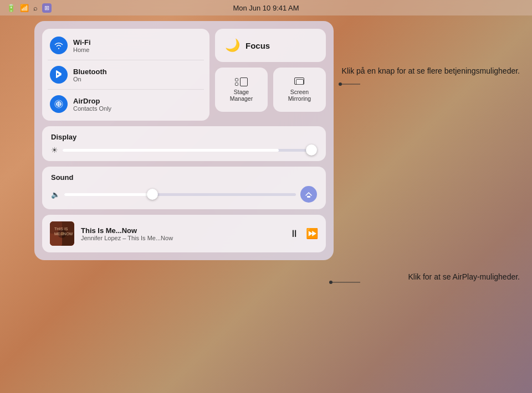 Image resolution: width=532 pixels, height=393 pixels. I want to click on sound-slider-thumb, so click(152, 194).